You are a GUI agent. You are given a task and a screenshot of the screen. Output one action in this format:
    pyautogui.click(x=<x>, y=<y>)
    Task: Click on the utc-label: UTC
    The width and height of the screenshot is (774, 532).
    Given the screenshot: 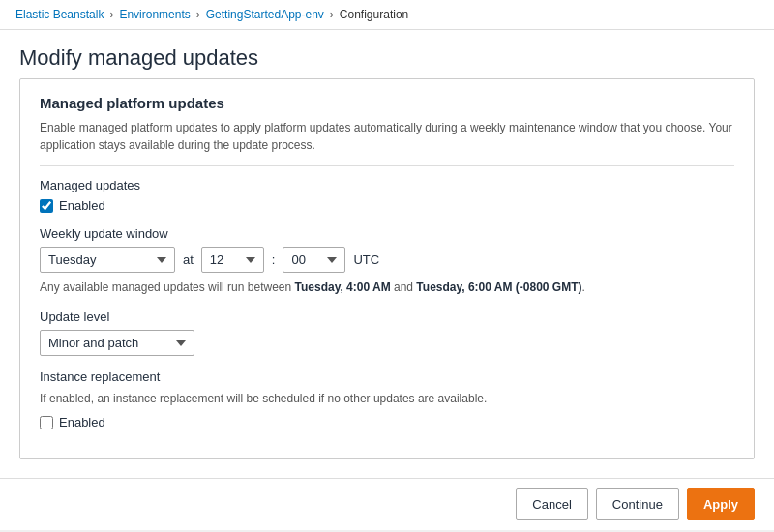 What is the action you would take?
    pyautogui.click(x=366, y=259)
    